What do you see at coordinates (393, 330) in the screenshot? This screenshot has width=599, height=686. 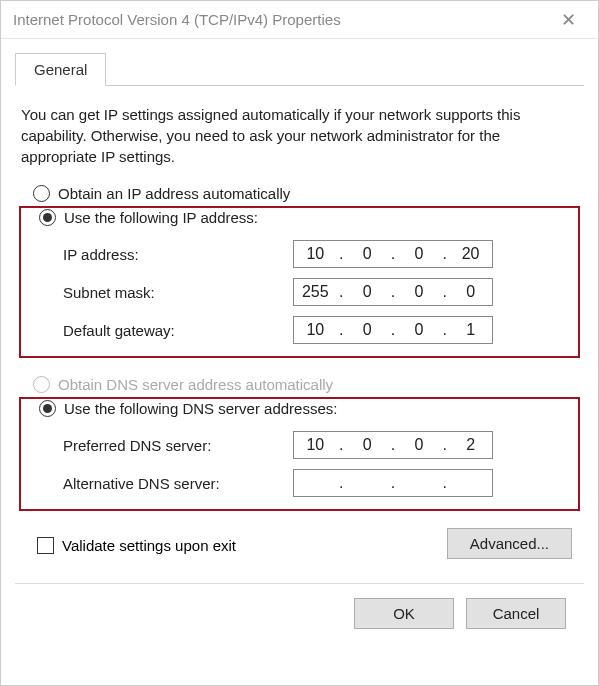 I see `default-gateway-input: 10. 0. 0. 1` at bounding box center [393, 330].